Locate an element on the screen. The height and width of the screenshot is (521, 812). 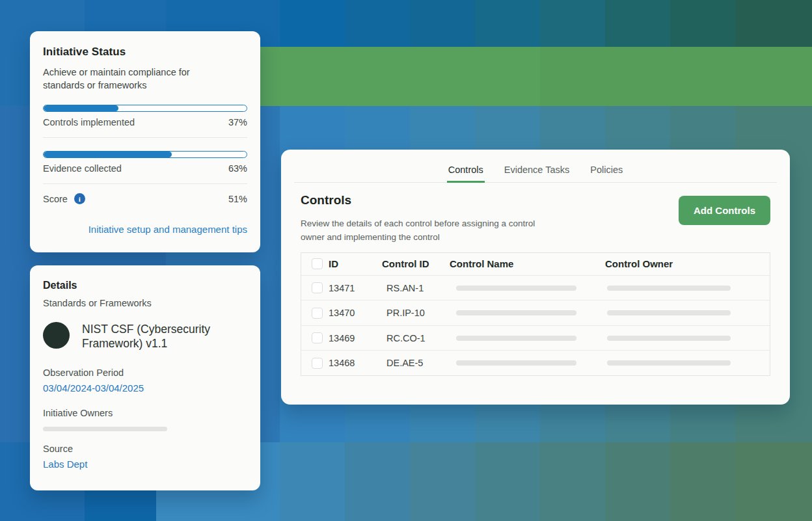
source-label: Source is located at coordinates (145, 449).